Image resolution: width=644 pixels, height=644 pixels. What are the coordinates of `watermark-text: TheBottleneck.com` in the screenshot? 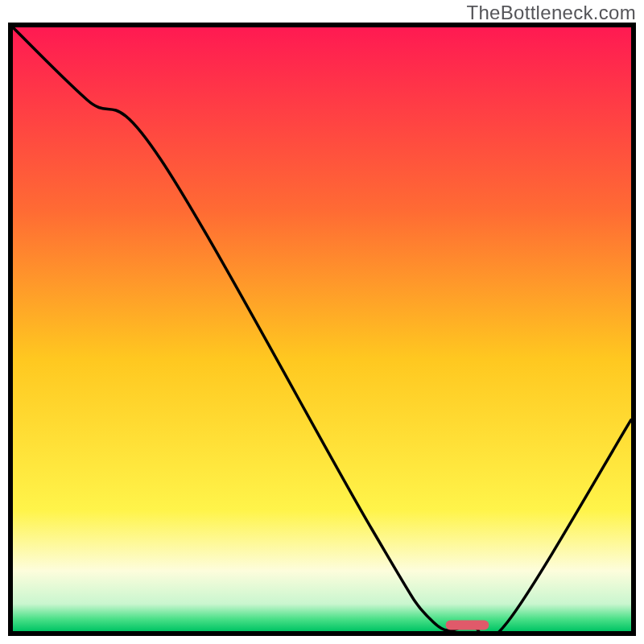 It's located at (551, 13).